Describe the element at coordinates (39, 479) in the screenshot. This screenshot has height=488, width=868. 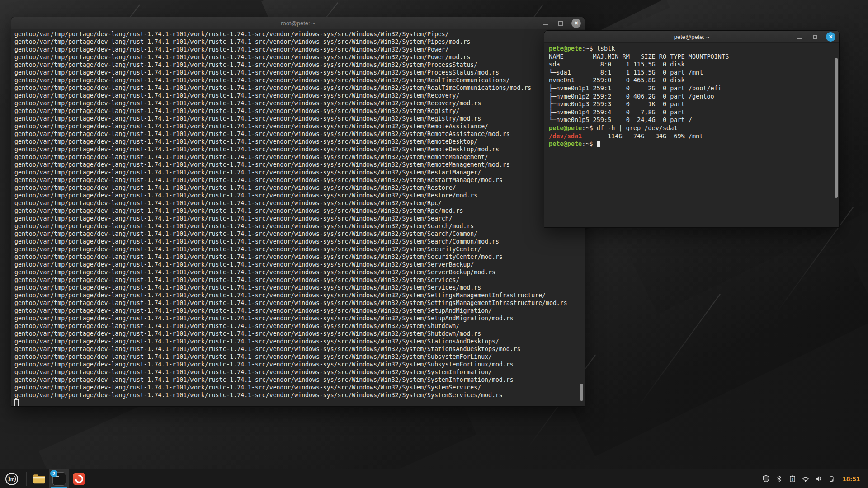
I see `file-manager-launcher` at that location.